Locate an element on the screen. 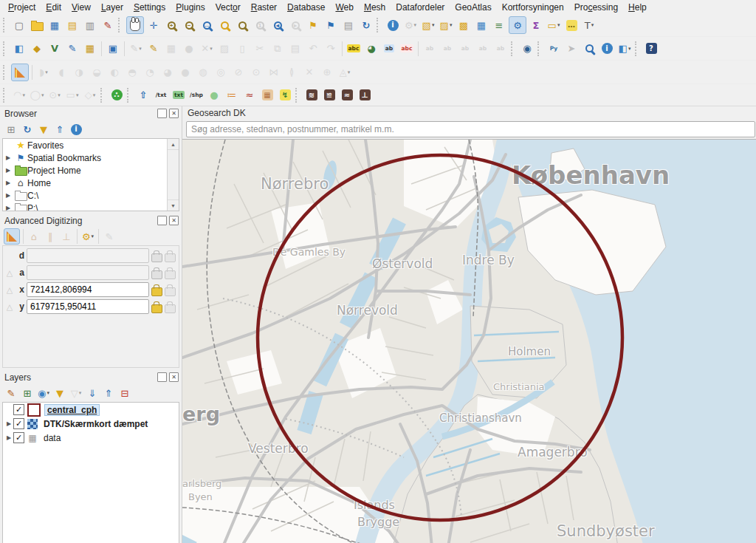 Image resolution: width=756 pixels, height=543 pixels. layer-name: central_cph is located at coordinates (72, 410).